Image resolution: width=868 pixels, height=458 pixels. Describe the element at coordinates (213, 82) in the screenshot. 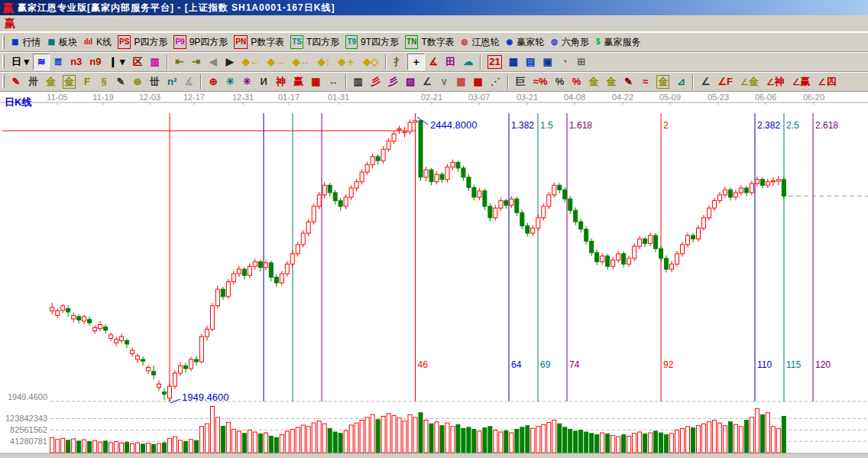

I see `circle-cross-button: ⊕` at that location.